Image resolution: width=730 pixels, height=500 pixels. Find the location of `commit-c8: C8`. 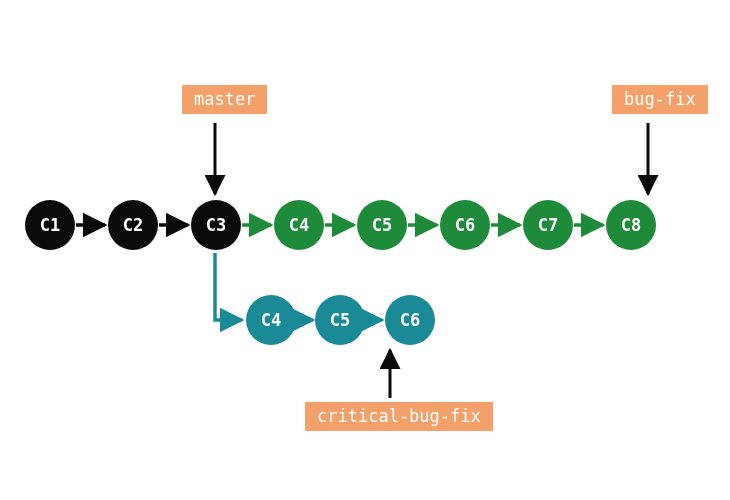

commit-c8: C8 is located at coordinates (631, 225).